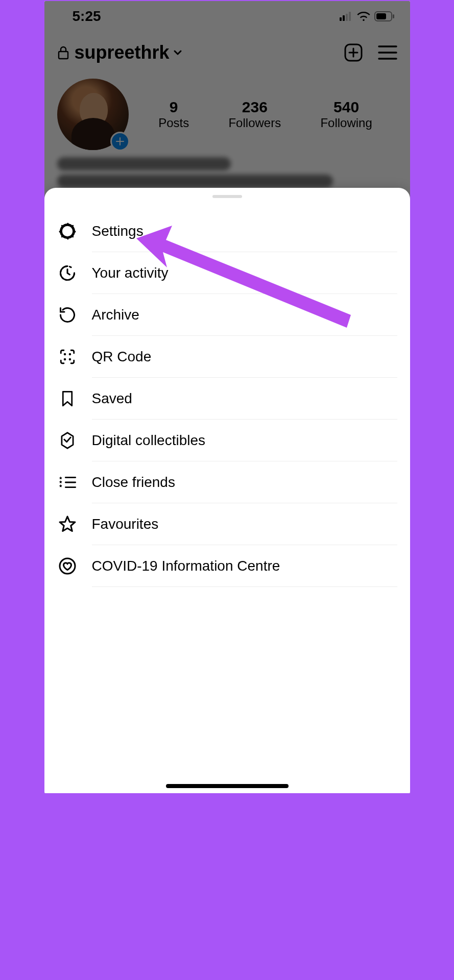 This screenshot has height=980, width=454. I want to click on activity-icon, so click(67, 273).